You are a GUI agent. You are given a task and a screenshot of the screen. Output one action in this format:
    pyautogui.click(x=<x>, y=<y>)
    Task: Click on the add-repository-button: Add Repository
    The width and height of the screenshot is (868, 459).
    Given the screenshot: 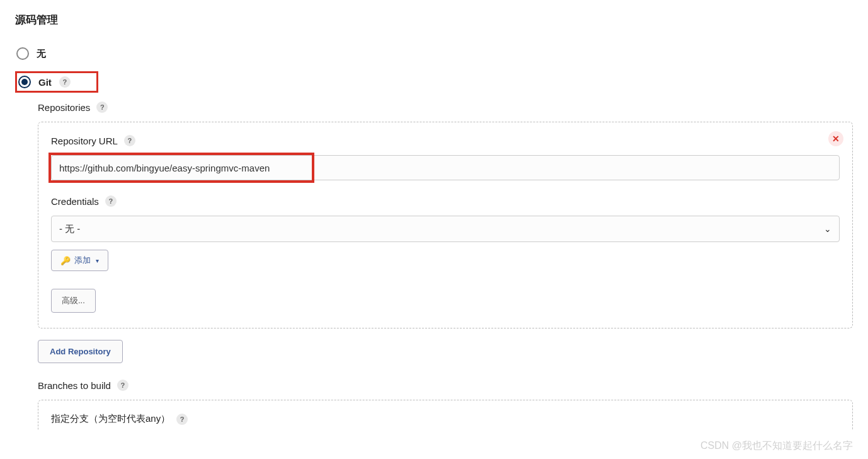 What is the action you would take?
    pyautogui.click(x=81, y=352)
    